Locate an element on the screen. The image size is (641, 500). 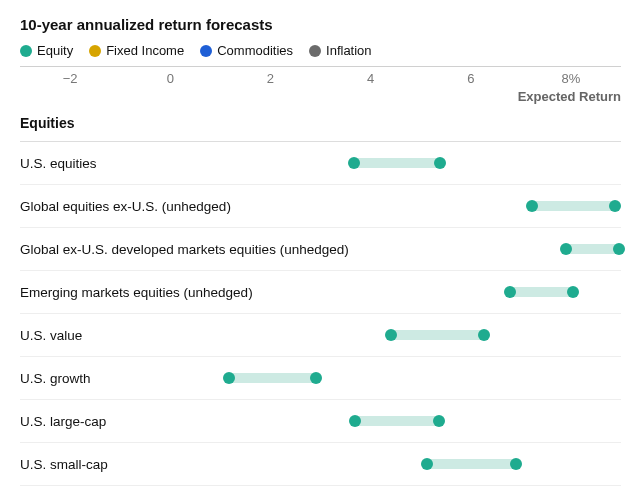
chart-row: Emerging markets equities (unhedged) is located at coordinates (320, 292).